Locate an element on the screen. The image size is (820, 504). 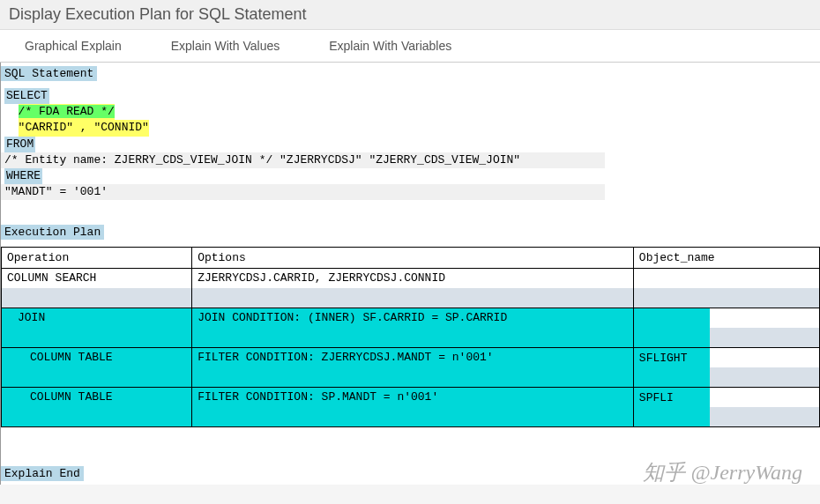
execution-plan-label: Execution Plan is located at coordinates (53, 233).